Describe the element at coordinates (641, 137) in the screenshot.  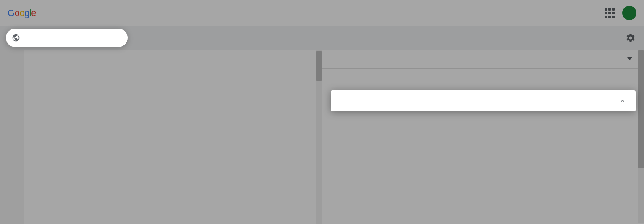
I see `results-scrollbar` at that location.